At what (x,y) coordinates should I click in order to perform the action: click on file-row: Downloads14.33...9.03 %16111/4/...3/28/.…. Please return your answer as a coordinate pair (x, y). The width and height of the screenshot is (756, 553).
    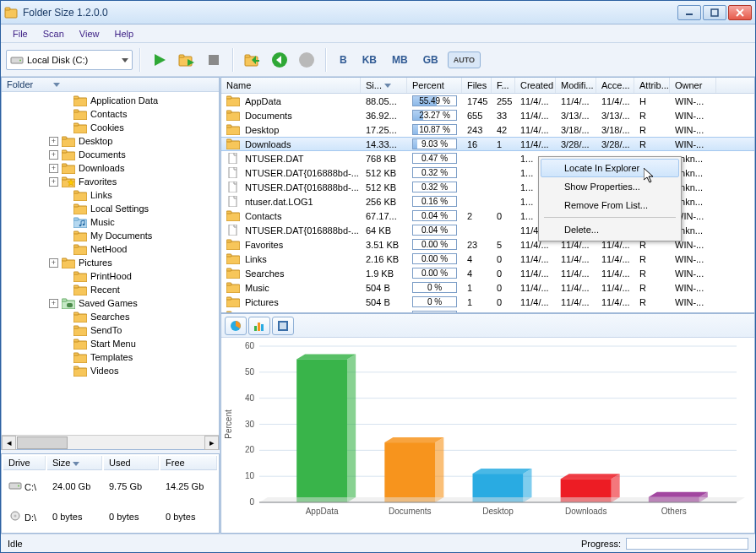
    Looking at the image, I should click on (488, 144).